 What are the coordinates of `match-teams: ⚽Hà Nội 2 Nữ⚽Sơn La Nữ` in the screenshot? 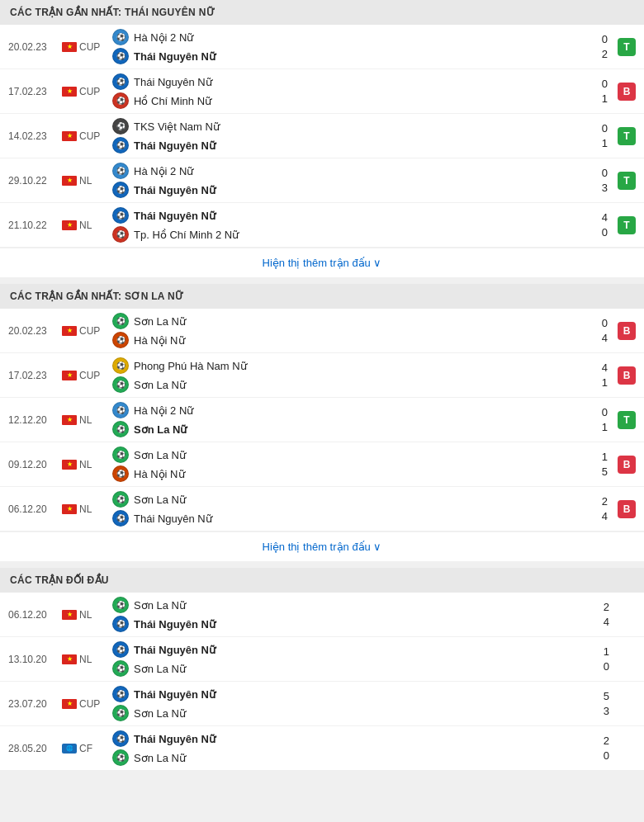 It's located at (348, 419).